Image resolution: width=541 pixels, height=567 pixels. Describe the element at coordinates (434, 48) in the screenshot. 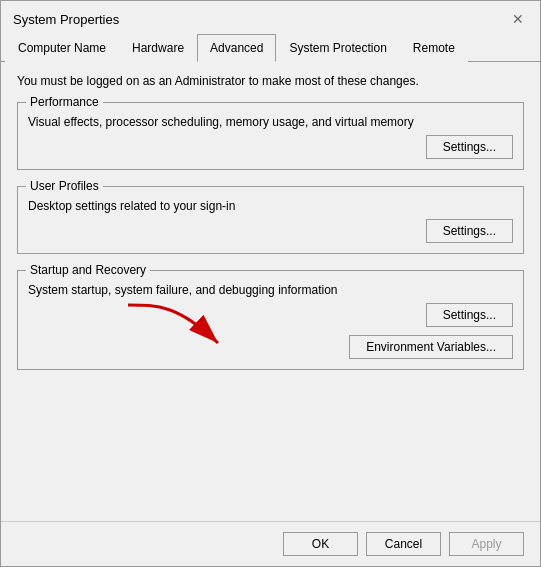

I see `tab-remote: Remote` at that location.